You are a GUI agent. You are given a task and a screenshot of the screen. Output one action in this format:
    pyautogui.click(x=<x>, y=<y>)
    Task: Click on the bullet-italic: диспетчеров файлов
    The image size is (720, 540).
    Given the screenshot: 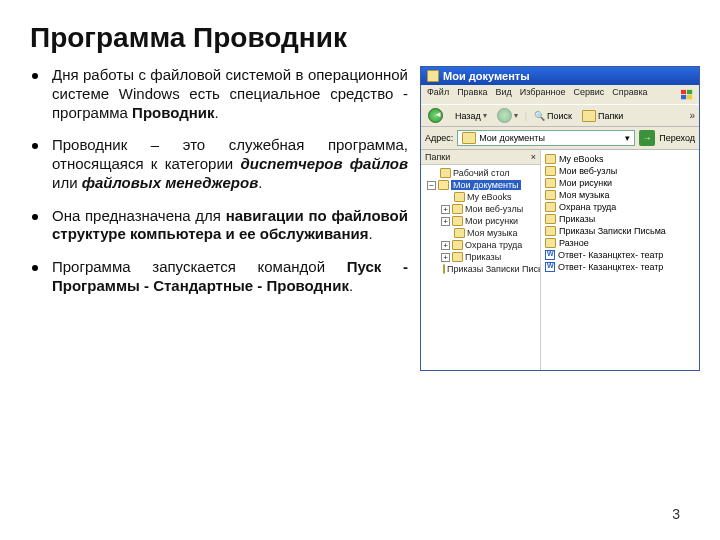 What is the action you would take?
    pyautogui.click(x=324, y=164)
    